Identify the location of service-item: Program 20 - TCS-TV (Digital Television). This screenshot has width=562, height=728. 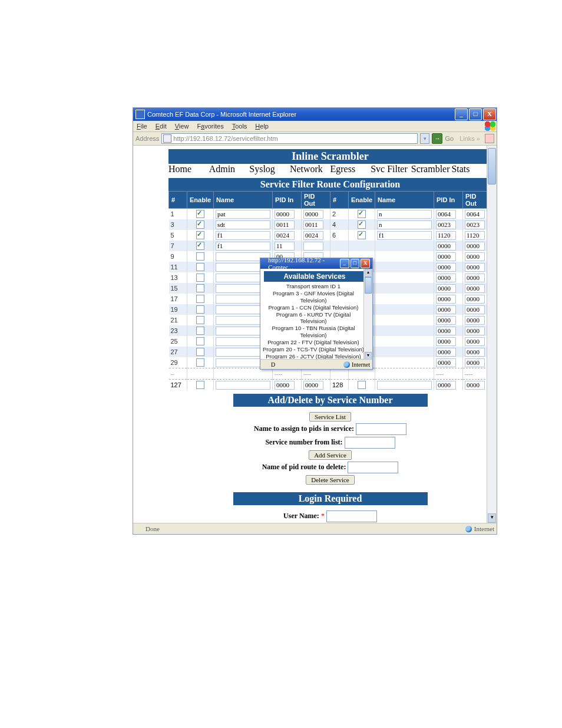
(313, 350).